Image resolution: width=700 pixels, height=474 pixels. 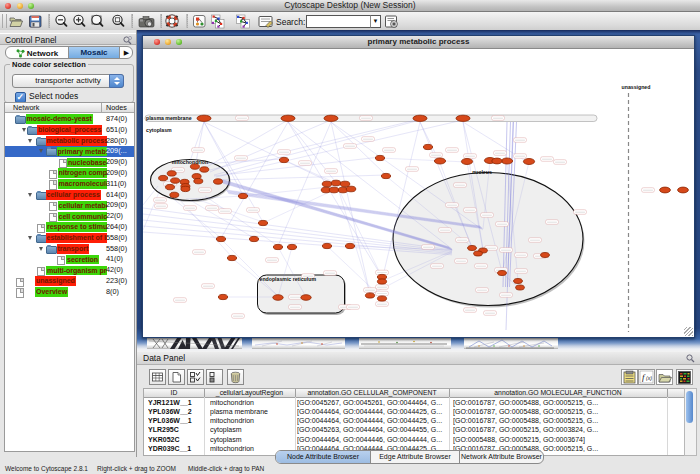 What do you see at coordinates (649, 378) in the screenshot?
I see `svg-text: (x)` at bounding box center [649, 378].